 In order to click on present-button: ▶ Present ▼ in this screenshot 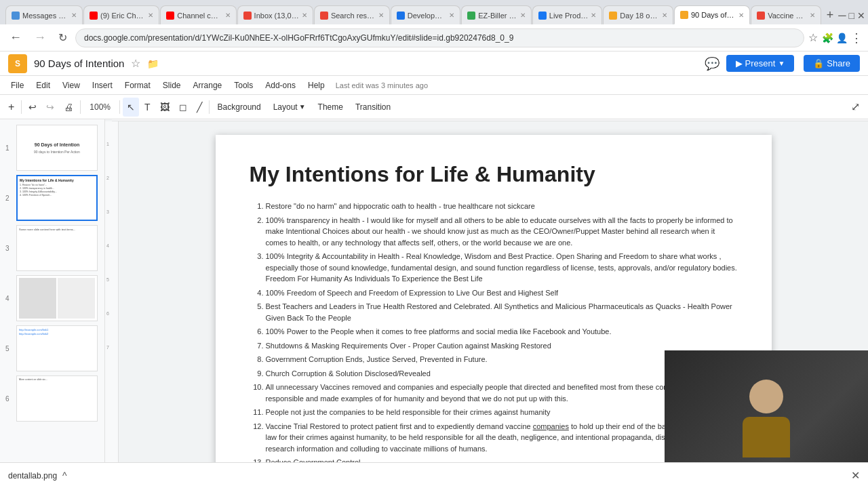, I will do `click(761, 64)`.